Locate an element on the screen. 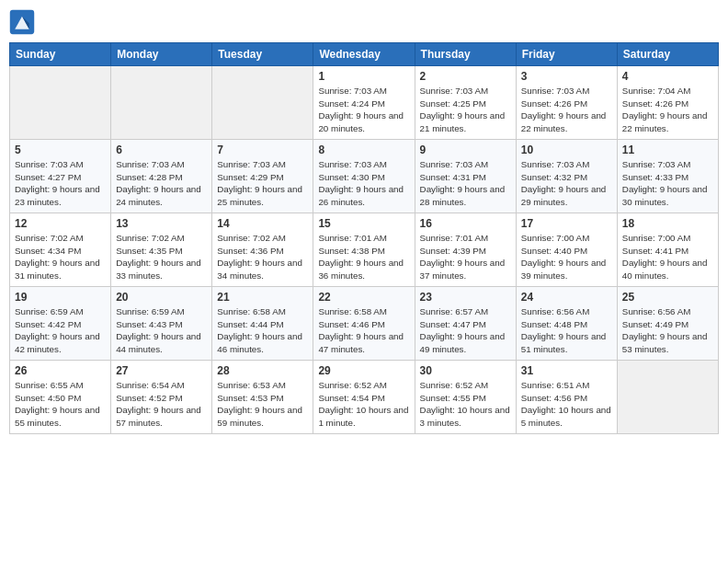 The width and height of the screenshot is (728, 563). day-number: 5 is located at coordinates (61, 150).